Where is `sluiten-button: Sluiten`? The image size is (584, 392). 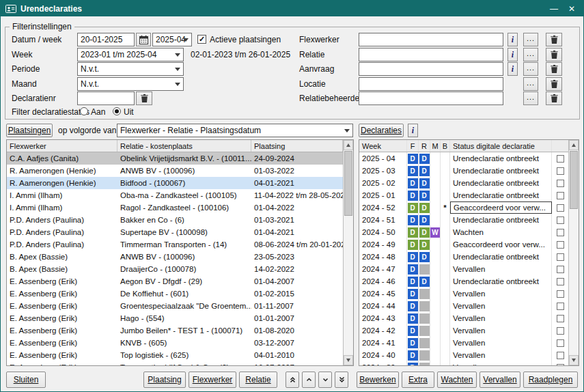 sluiten-button: Sluiten is located at coordinates (26, 380).